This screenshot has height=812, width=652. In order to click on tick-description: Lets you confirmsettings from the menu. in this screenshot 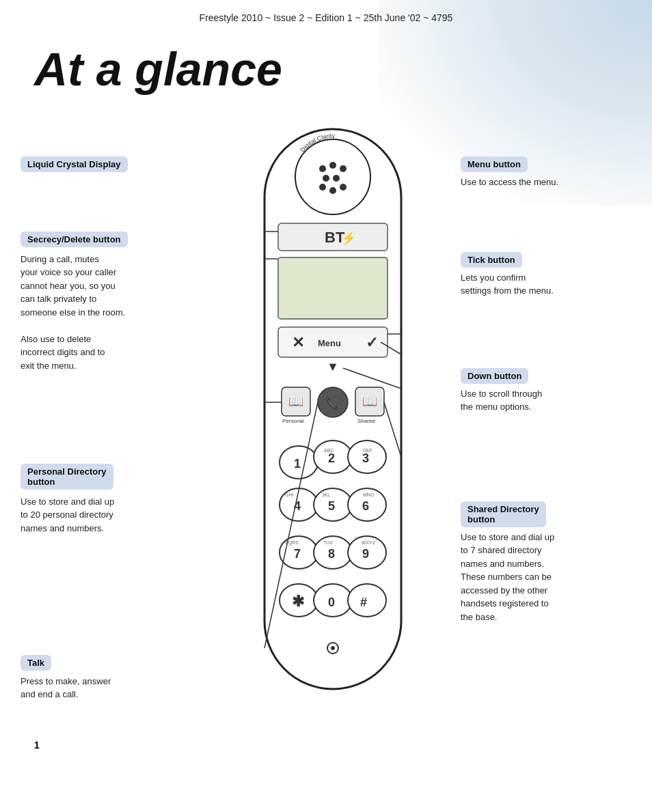, I will do `click(507, 284)`.